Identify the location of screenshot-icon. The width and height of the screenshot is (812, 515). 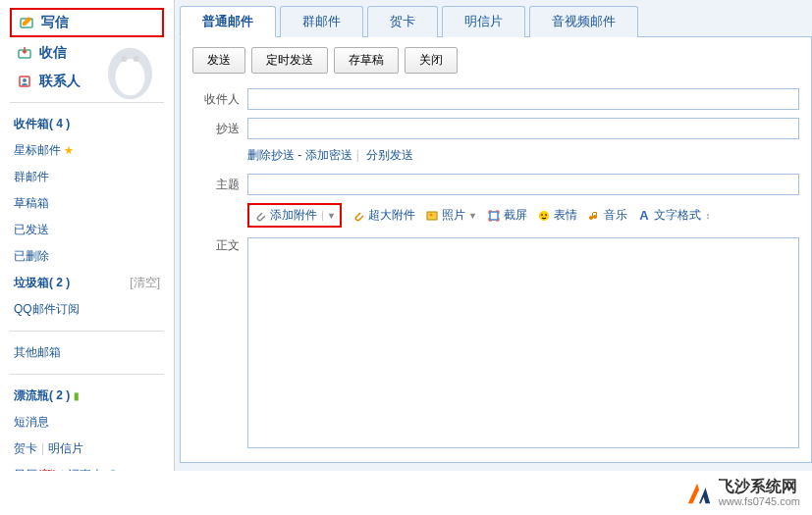
(494, 216).